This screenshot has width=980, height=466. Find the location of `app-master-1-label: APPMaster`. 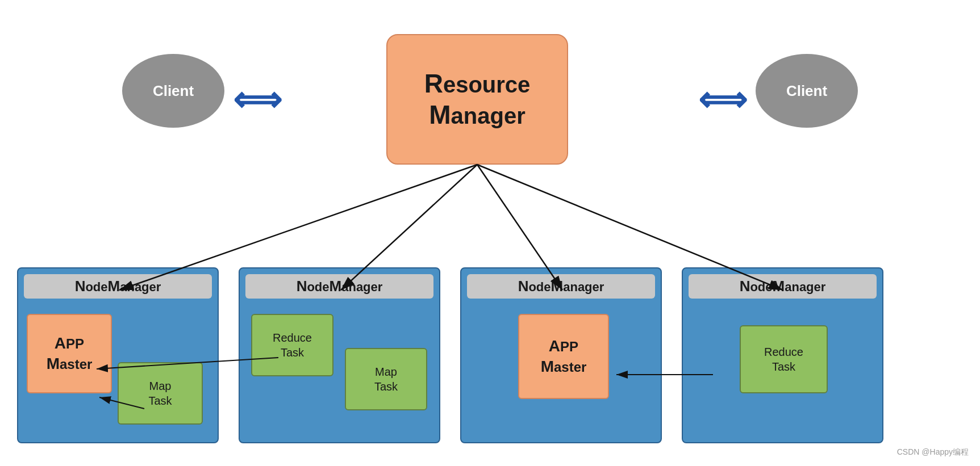

app-master-1-label: APPMaster is located at coordinates (69, 354).